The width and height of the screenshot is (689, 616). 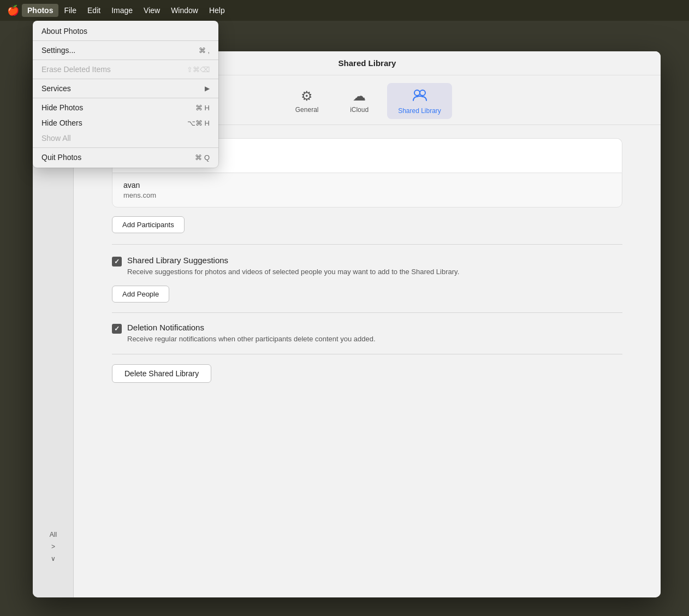 What do you see at coordinates (54, 535) in the screenshot?
I see `sidebar-footer-all: All` at bounding box center [54, 535].